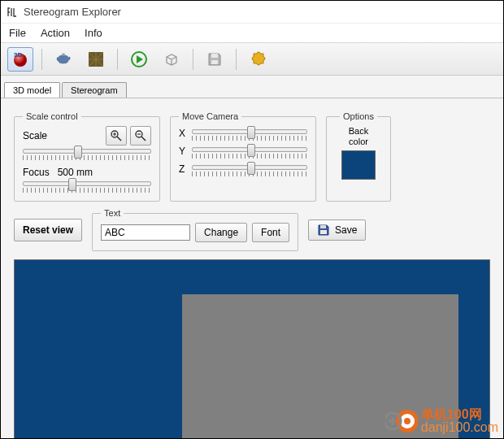  I want to click on axis-y-label: Y, so click(183, 151).